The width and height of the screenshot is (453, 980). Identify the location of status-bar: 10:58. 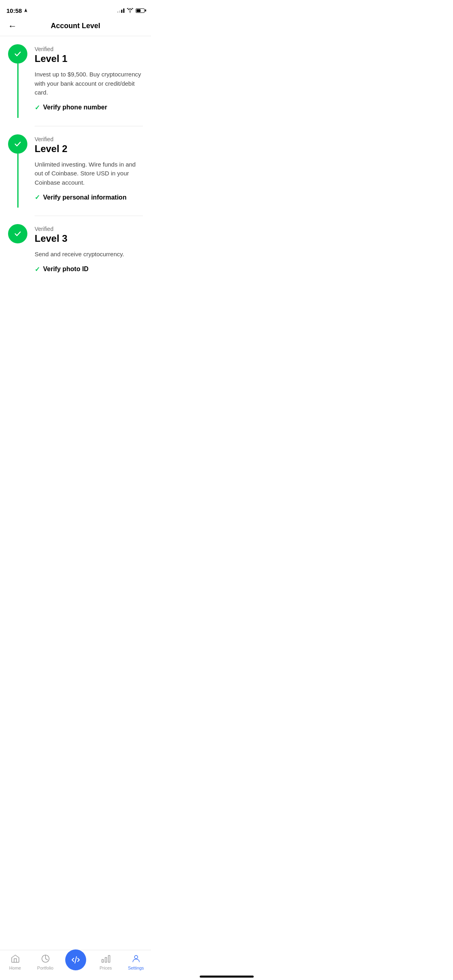
(76, 9).